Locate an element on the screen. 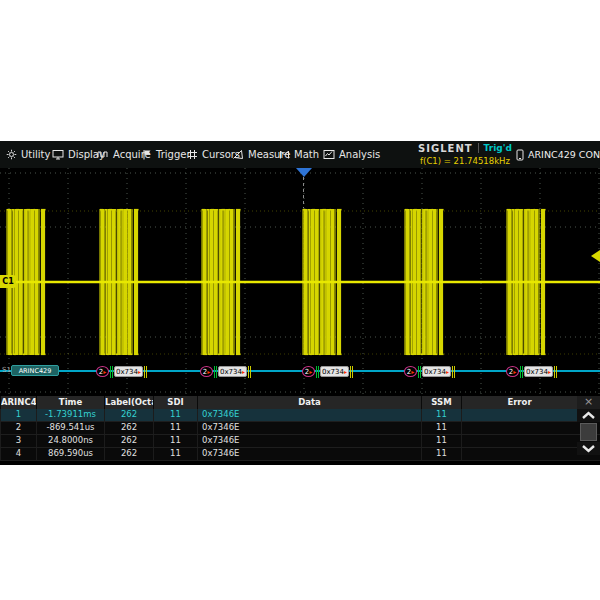  gear-icon is located at coordinates (12, 154).